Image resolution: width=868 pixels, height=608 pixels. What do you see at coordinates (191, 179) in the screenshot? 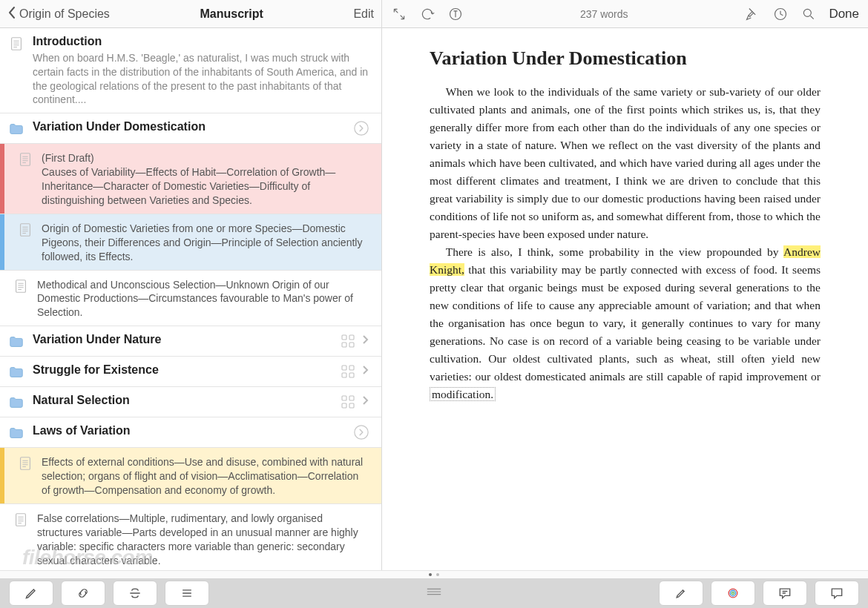
I see `binder-document-row: (First Draft)Causes of Variability—Effec…` at bounding box center [191, 179].